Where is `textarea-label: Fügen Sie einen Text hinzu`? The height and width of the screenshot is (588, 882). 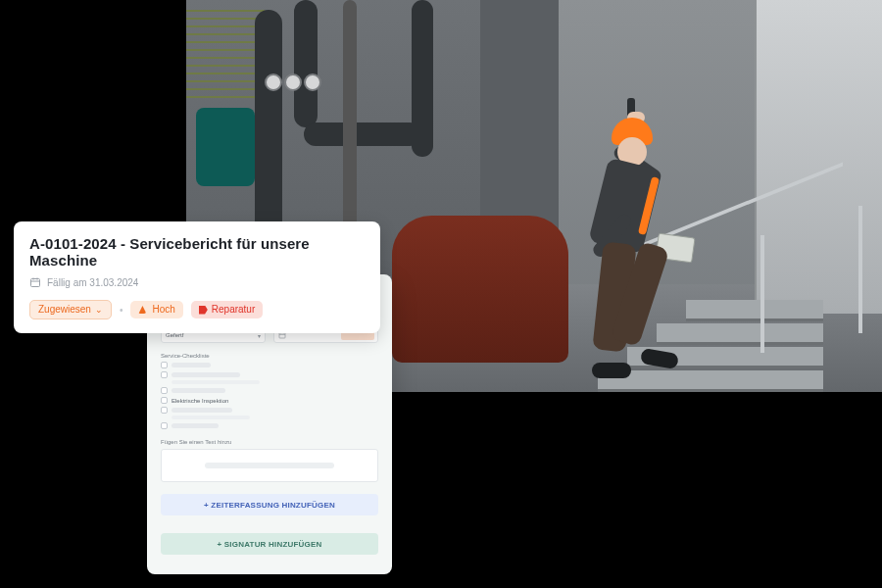 textarea-label: Fügen Sie einen Text hinzu is located at coordinates (270, 442).